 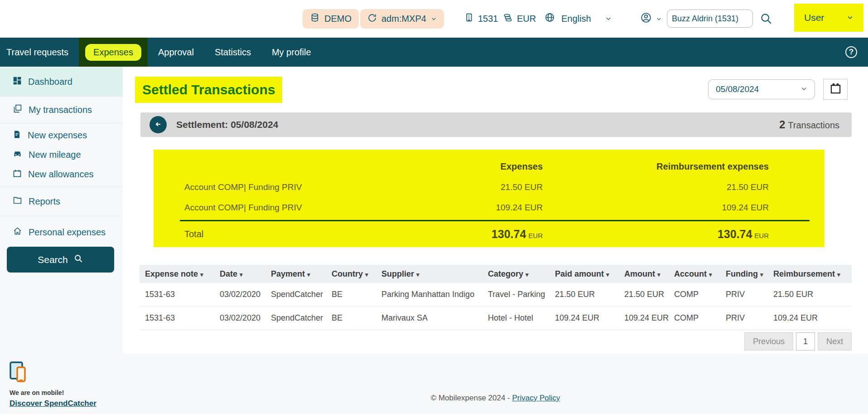 I want to click on nav-expenses: Expenses, so click(x=113, y=53).